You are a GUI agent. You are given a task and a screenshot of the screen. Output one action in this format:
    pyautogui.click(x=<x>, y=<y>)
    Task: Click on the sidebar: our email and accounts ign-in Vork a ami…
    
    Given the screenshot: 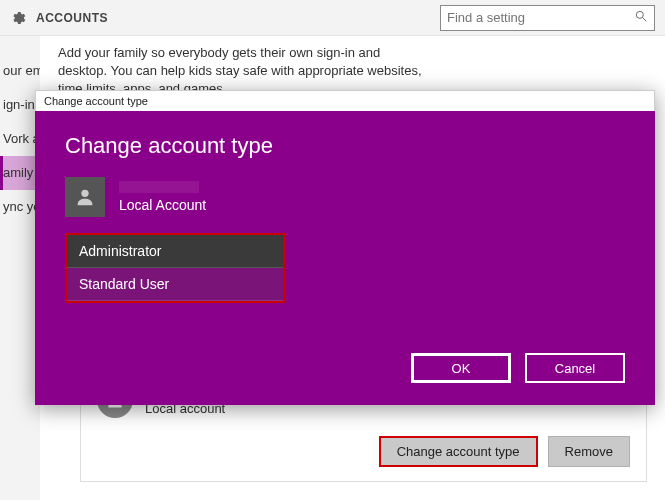 What is the action you would take?
    pyautogui.click(x=20, y=268)
    